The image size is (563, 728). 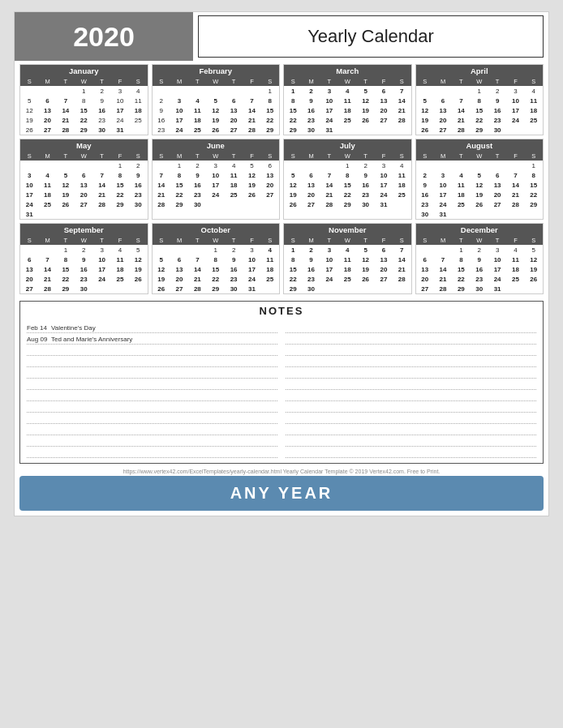 I want to click on note-line: Feb 14Valentine's Day, so click(x=153, y=328).